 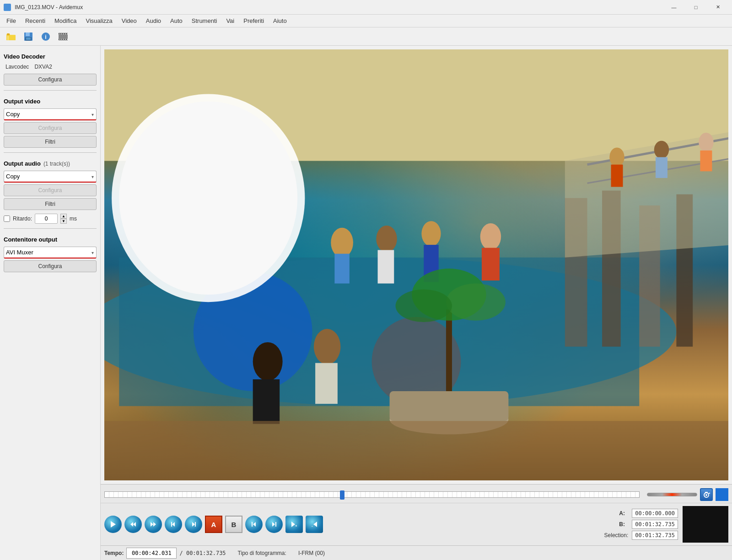 What do you see at coordinates (50, 204) in the screenshot?
I see `output-audio-filters-button: Filtri` at bounding box center [50, 204].